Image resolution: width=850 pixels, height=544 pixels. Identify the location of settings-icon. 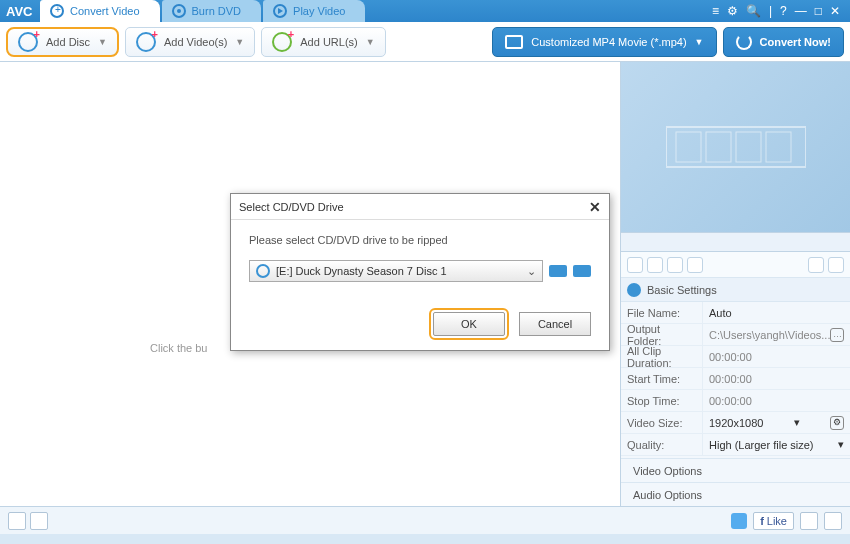
(634, 290).